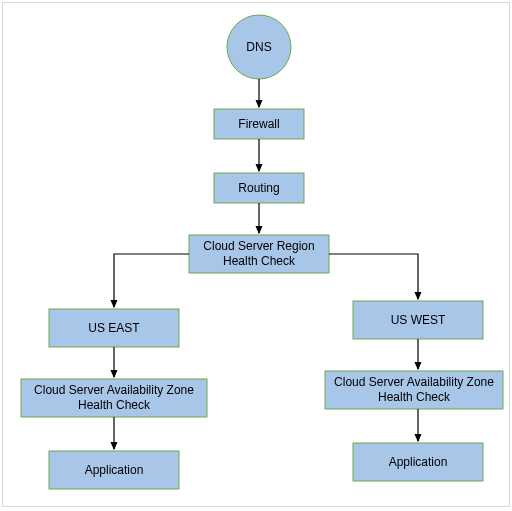  I want to click on us-east-label: US EAST, so click(114, 328).